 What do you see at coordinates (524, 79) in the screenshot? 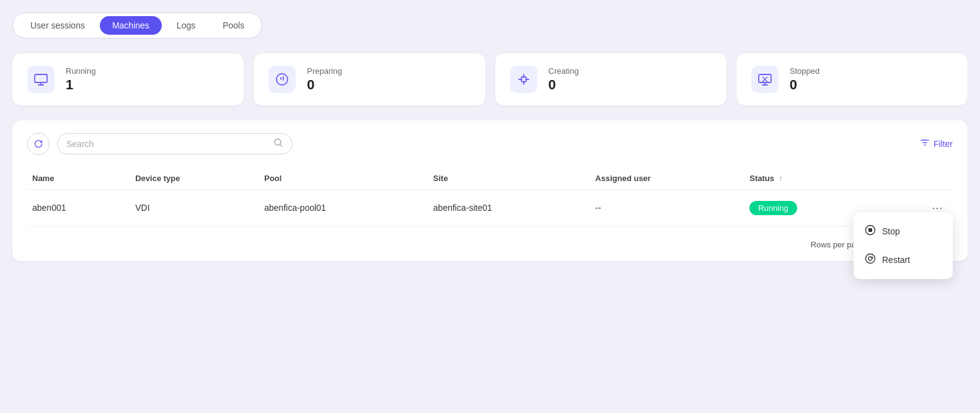
I see `creating-icon` at bounding box center [524, 79].